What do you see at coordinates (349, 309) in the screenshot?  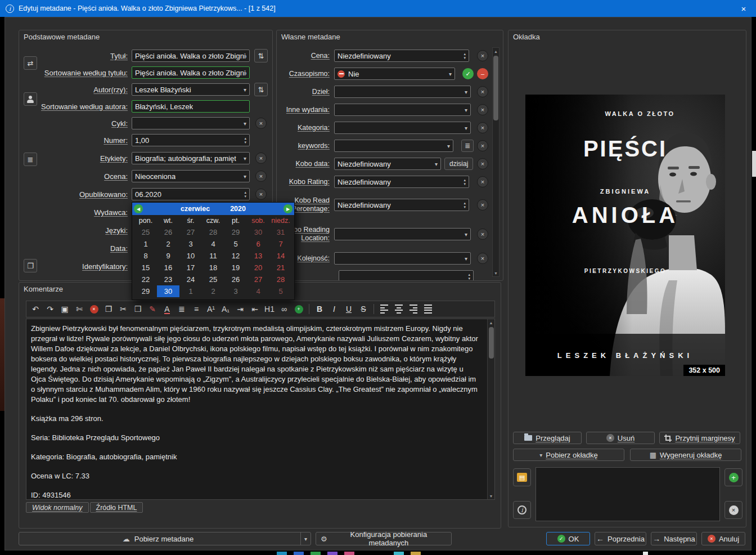 I see `underline-icon: U` at bounding box center [349, 309].